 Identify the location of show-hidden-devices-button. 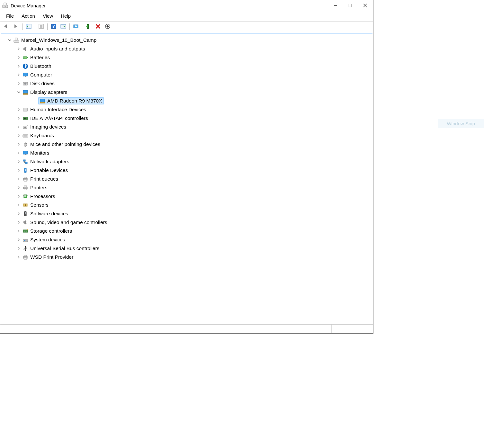
(108, 27).